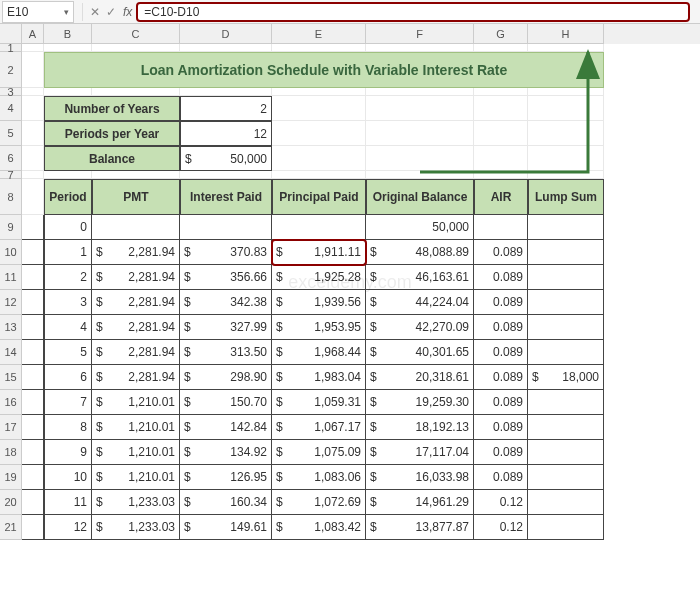  What do you see at coordinates (11, 252) in the screenshot?
I see `row-header: 10` at bounding box center [11, 252].